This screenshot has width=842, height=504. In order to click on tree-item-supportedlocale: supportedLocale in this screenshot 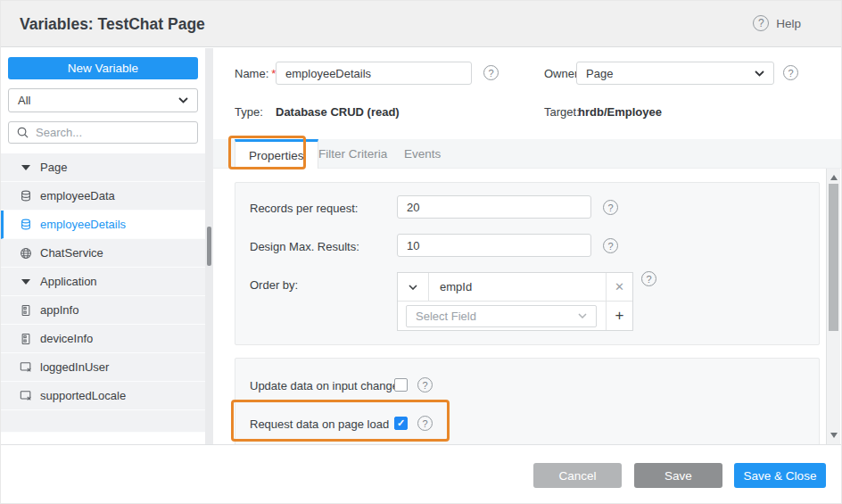, I will do `click(103, 396)`.